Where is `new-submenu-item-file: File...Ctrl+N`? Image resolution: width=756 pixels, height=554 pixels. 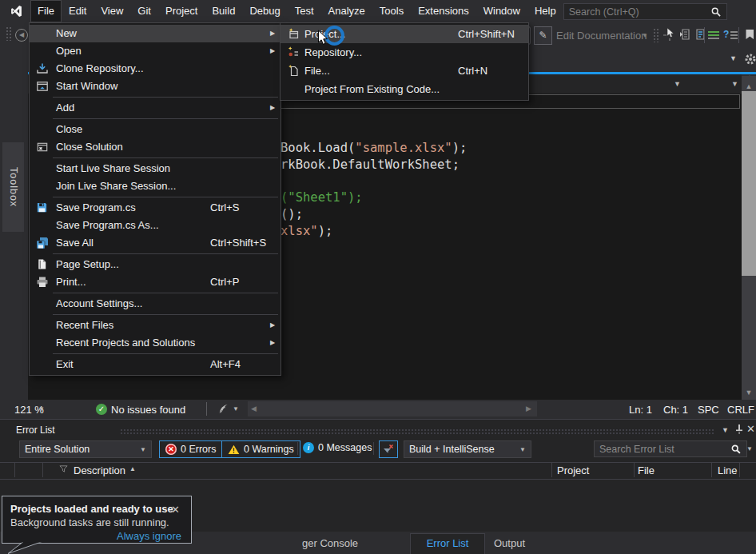 new-submenu-item-file: File...Ctrl+N is located at coordinates (404, 70).